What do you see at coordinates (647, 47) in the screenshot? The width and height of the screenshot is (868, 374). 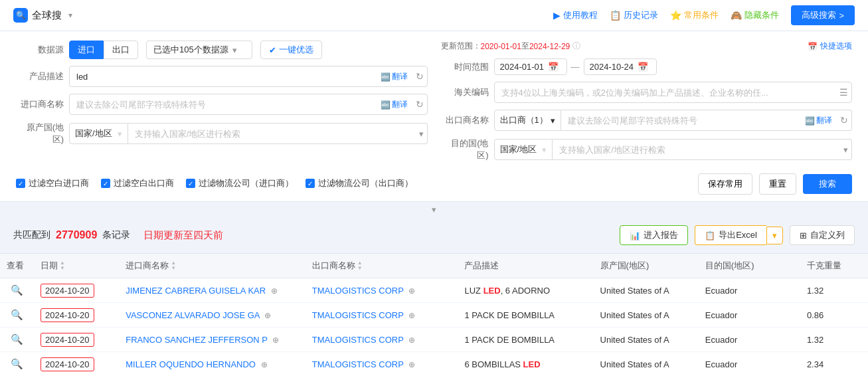 I see `update-range-row: 更新范围： 2020-01-01 至 2024-12-29 ⓘ 📅 快捷选项` at bounding box center [647, 47].